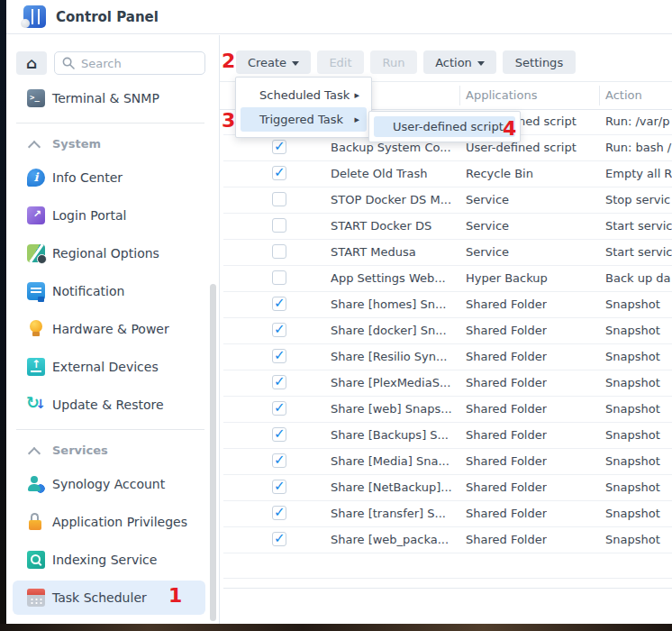  What do you see at coordinates (130, 63) in the screenshot?
I see `search-box` at bounding box center [130, 63].